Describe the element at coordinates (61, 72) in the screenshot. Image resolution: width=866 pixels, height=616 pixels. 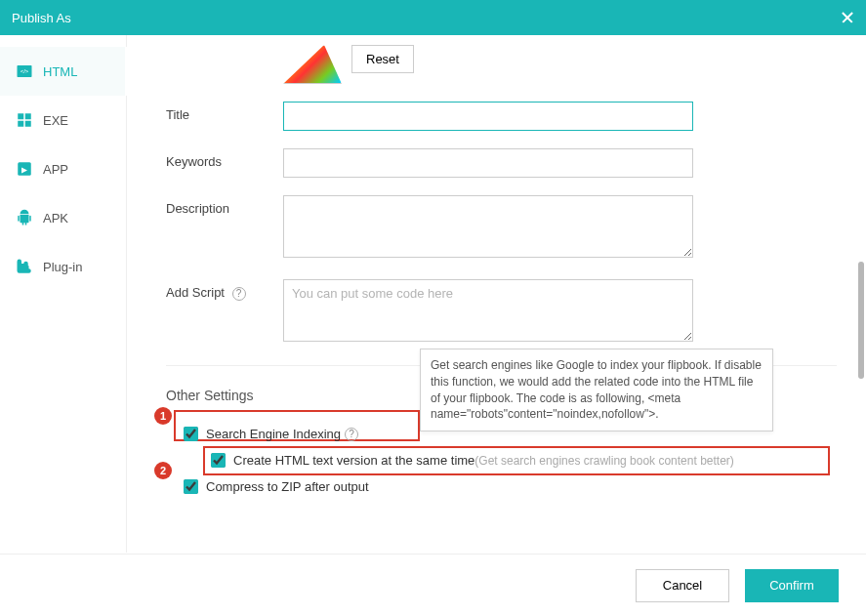
I see `sidebar-item-label: HTML` at that location.